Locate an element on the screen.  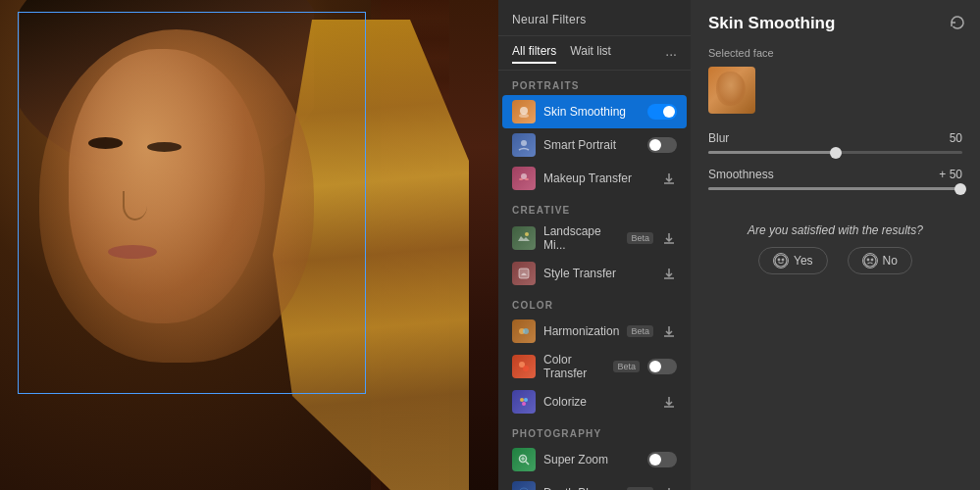
colorize-download-icon is located at coordinates (669, 402).